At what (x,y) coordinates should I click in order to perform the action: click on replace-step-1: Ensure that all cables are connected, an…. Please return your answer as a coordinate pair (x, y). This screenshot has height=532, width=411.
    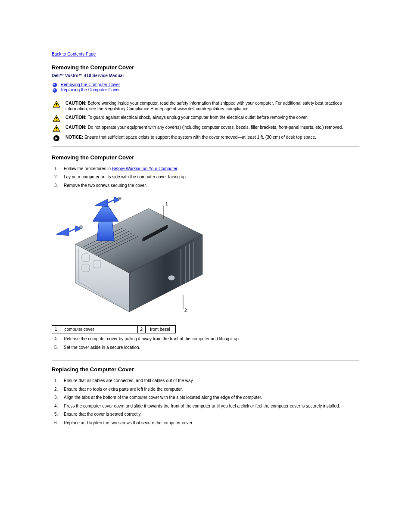
    Looking at the image, I should click on (206, 381).